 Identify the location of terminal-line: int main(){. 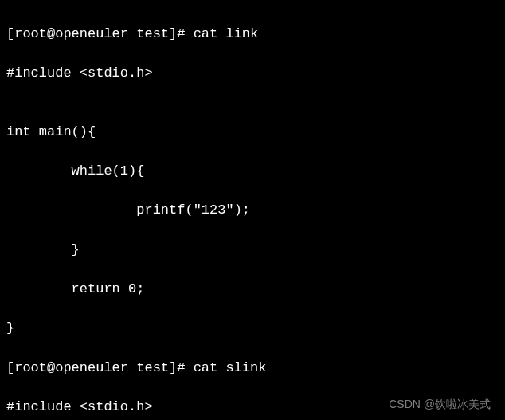
(252, 132).